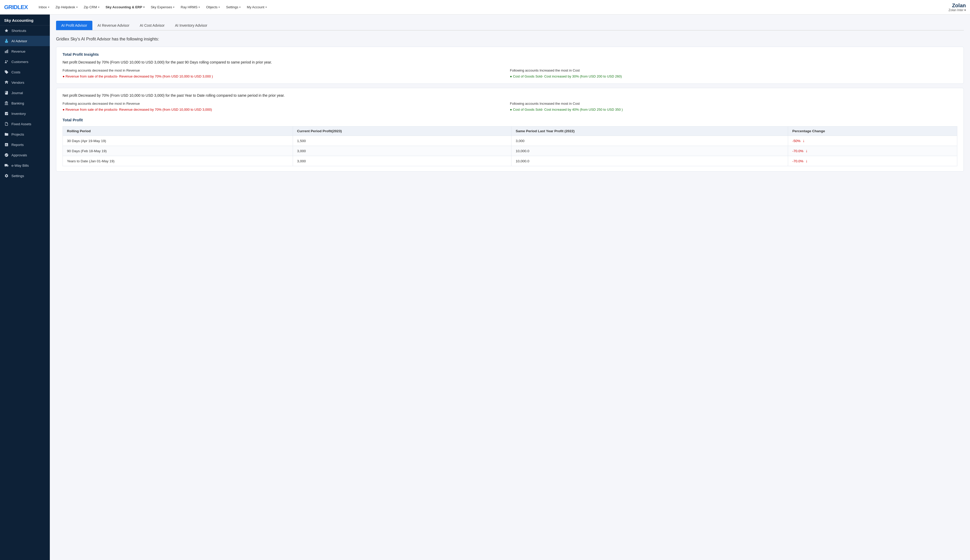 The width and height of the screenshot is (970, 560). What do you see at coordinates (178, 141) in the screenshot?
I see `row-0-period: 30 Days (Apr 19-May 19)` at bounding box center [178, 141].